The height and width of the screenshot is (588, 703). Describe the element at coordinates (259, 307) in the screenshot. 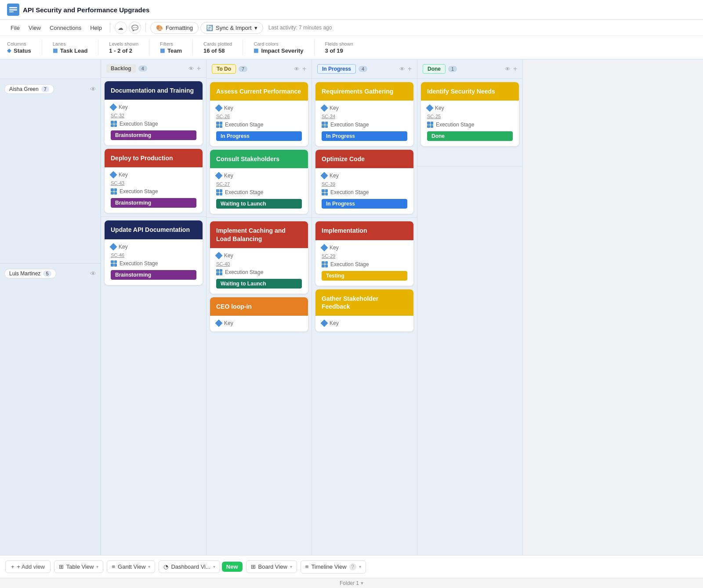

I see `card-ceo-header: CEO loop-in` at that location.